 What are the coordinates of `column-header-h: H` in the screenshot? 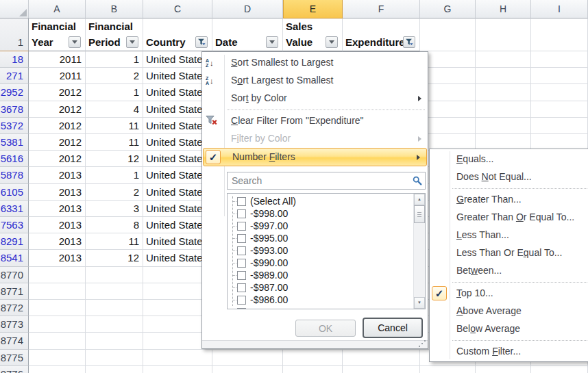 It's located at (503, 10).